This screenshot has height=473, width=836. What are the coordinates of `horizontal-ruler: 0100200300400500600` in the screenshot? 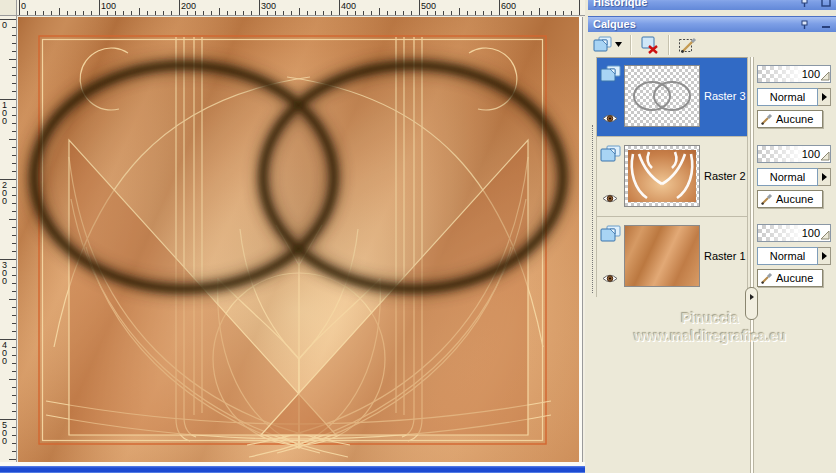 It's located at (301, 8).